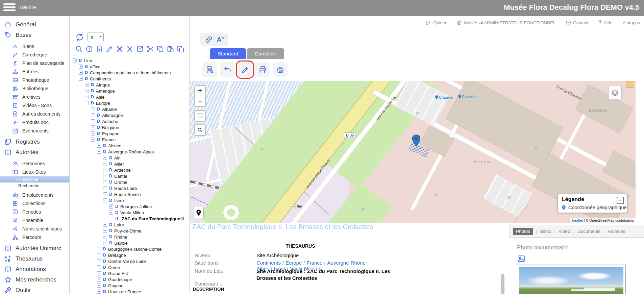  I want to click on sidebar-item-vidéos-sons: Vidéos - Sons, so click(34, 105).